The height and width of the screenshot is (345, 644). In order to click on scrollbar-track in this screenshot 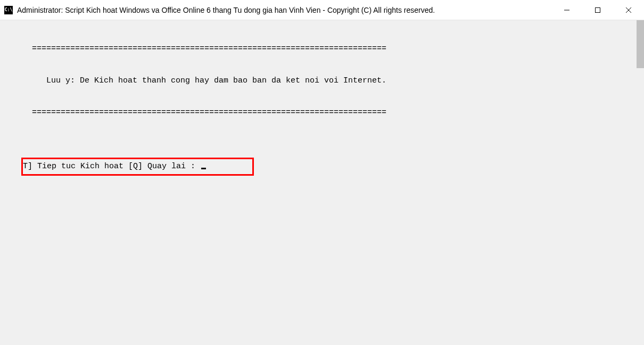, I will do `click(640, 183)`.